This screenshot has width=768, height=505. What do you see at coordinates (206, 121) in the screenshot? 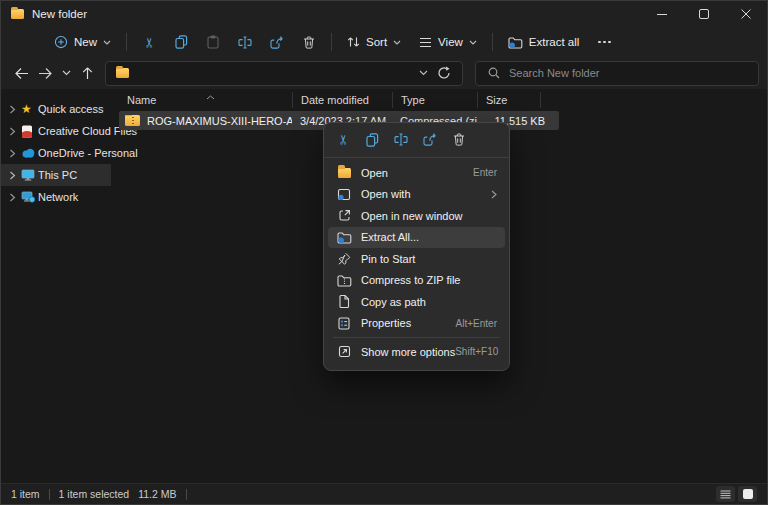
I see `file-name-cell: ROG-MAXIMUS-XIII-HERO-ASUS-1301.ZIP` at bounding box center [206, 121].